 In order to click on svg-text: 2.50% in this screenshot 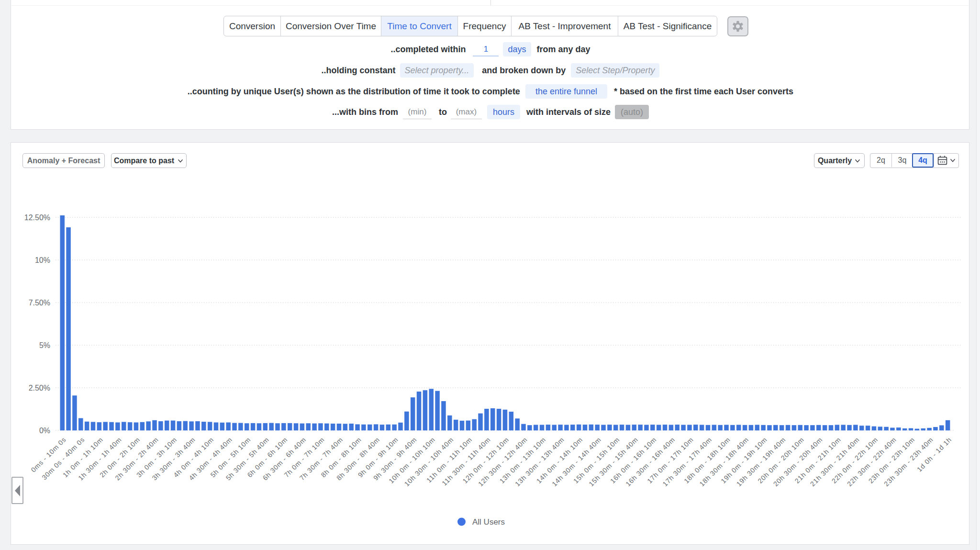, I will do `click(39, 388)`.